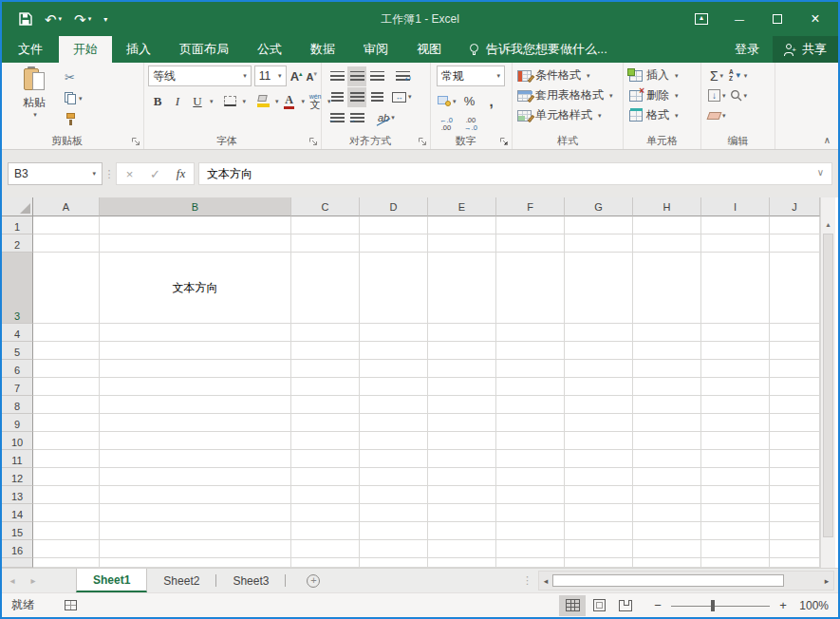 The width and height of the screenshot is (840, 619). I want to click on italic-button: I, so click(177, 101).